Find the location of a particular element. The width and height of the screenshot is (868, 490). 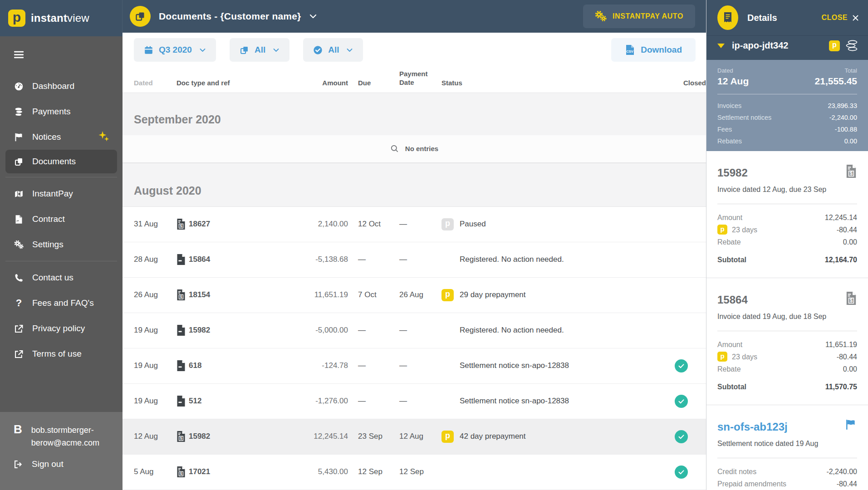

column-status: Status is located at coordinates (558, 83).